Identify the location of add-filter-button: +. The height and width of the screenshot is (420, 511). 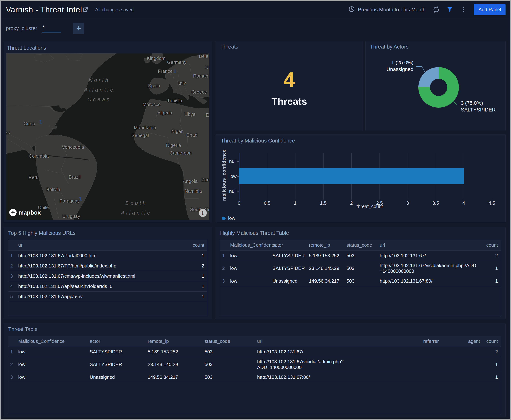
(79, 28).